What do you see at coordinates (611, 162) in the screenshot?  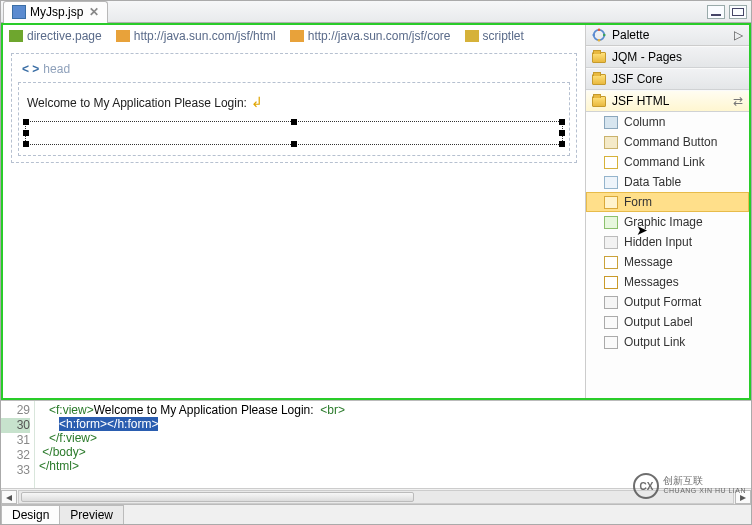 I see `link-icon` at bounding box center [611, 162].